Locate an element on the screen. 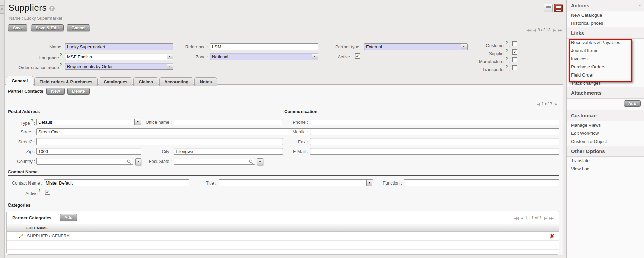  contact-pager-text: 1 of 3 is located at coordinates (547, 104).